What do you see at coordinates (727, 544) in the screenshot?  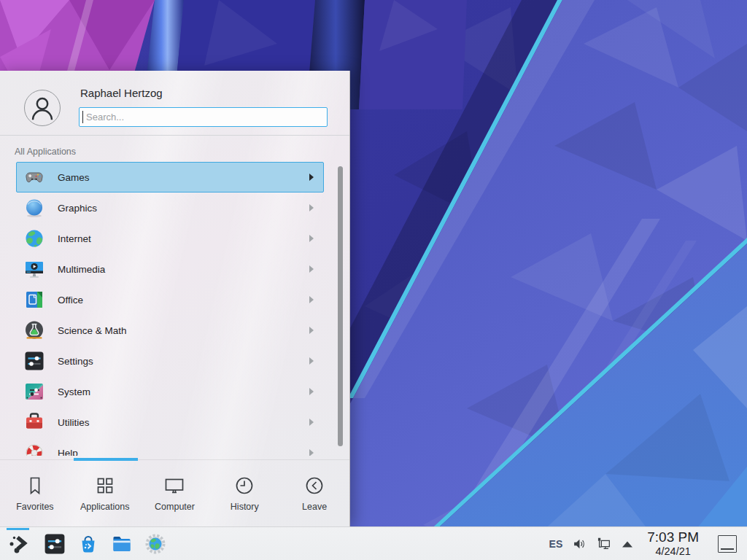 I see `show-desktop-button` at bounding box center [727, 544].